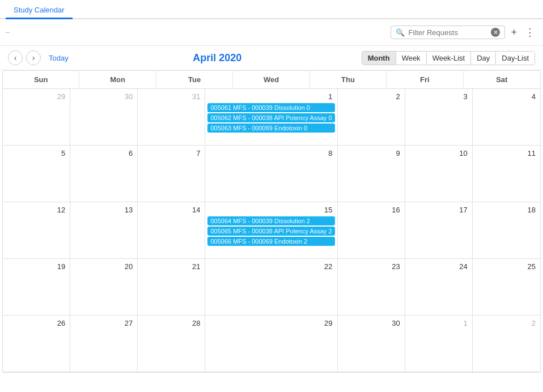  Describe the element at coordinates (36, 210) in the screenshot. I see `cal-day-num: 12` at that location.